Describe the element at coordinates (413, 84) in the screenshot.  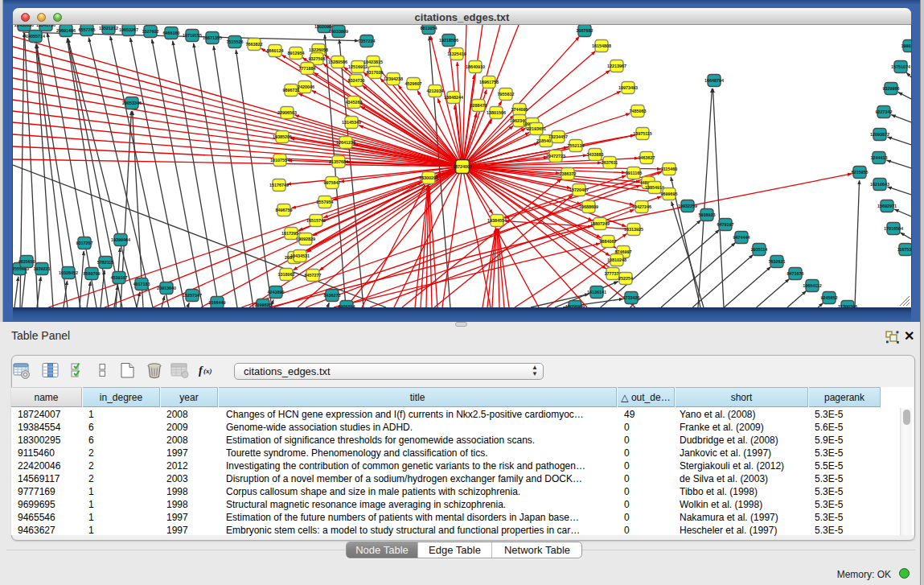
I see `svg-text: 4529607` at that location.